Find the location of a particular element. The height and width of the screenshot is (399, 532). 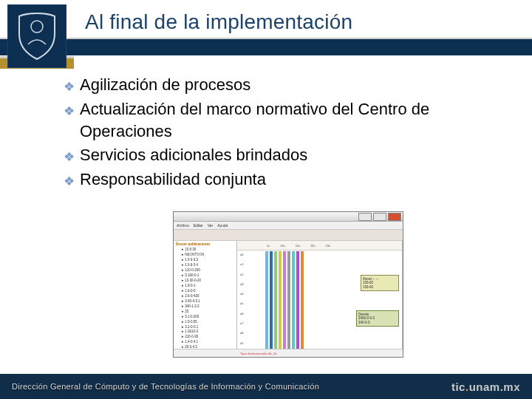

callout-line: 156-90 is located at coordinates (380, 287).